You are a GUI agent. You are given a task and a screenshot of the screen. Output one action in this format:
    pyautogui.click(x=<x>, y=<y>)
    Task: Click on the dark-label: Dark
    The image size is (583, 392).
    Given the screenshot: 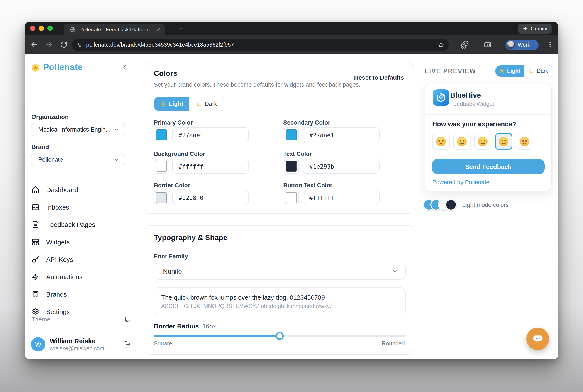 What is the action you would take?
    pyautogui.click(x=542, y=71)
    